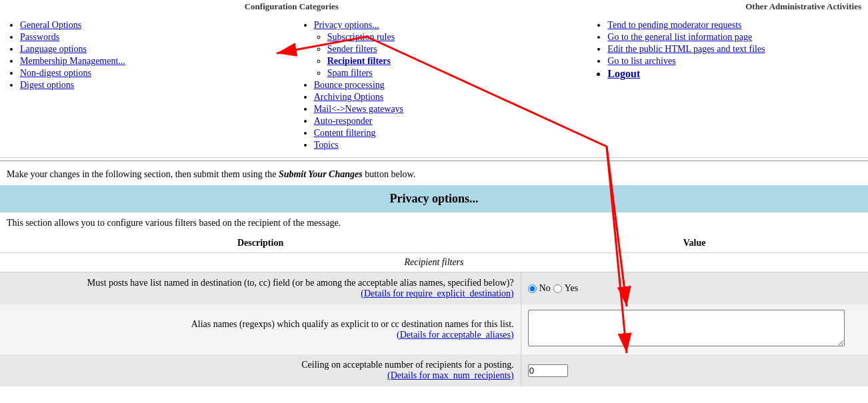 This screenshot has height=403, width=868. I want to click on row1-radio-group: No Yes, so click(695, 288).